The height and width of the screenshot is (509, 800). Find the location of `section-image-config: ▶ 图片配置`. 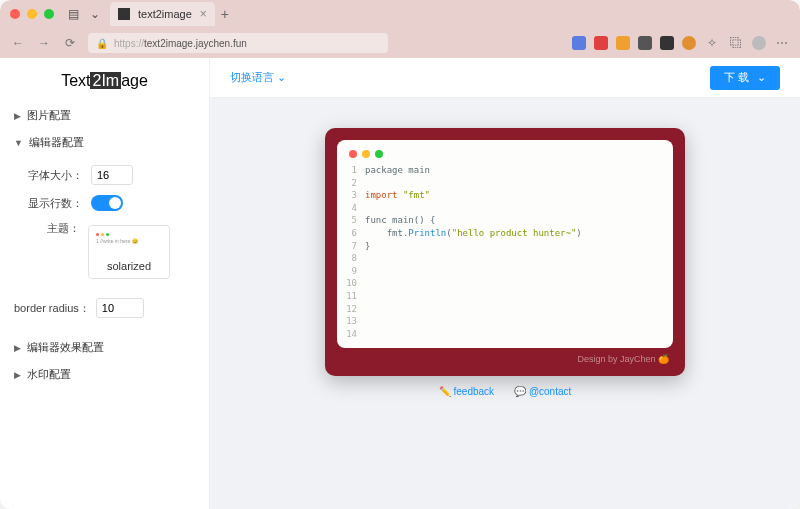

section-image-config: ▶ 图片配置 is located at coordinates (104, 116).